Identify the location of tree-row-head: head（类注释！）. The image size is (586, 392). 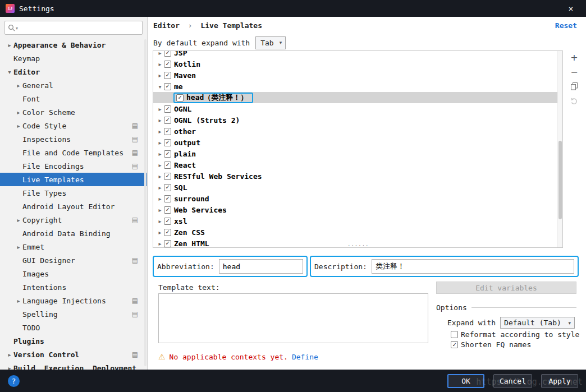
(358, 98).